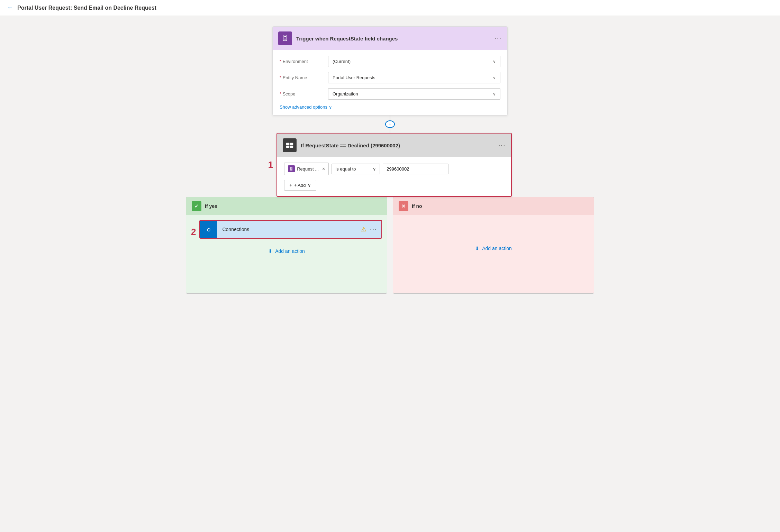 The width and height of the screenshot is (780, 532). I want to click on operator-select: is equal to ∨, so click(356, 169).